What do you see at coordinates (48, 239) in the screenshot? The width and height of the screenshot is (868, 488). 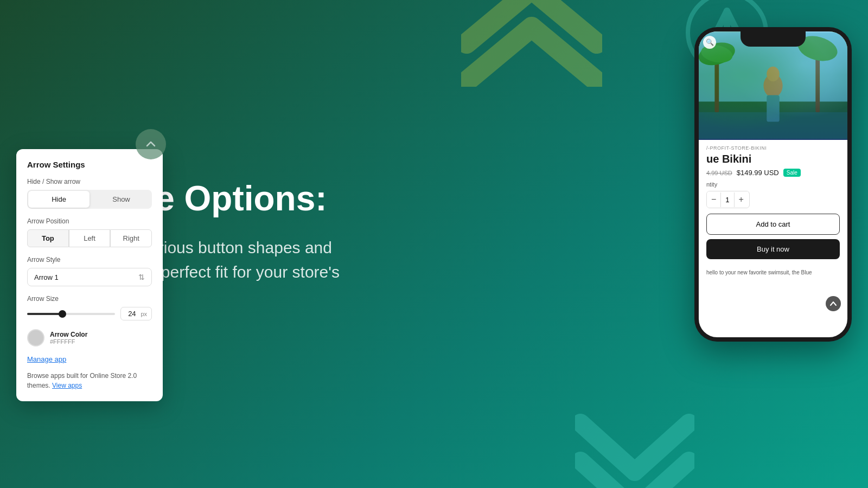 I see `position-top-button: Top` at bounding box center [48, 239].